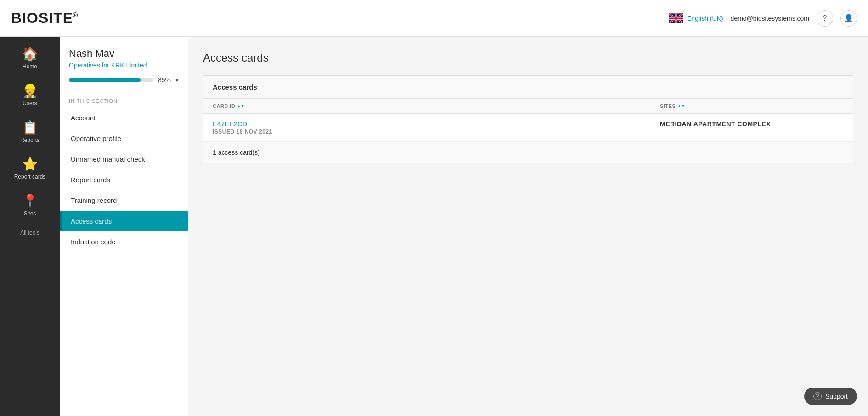 The width and height of the screenshot is (868, 416). Describe the element at coordinates (30, 132) in the screenshot. I see `sidebar-item-reports: 📋 Reports` at that location.